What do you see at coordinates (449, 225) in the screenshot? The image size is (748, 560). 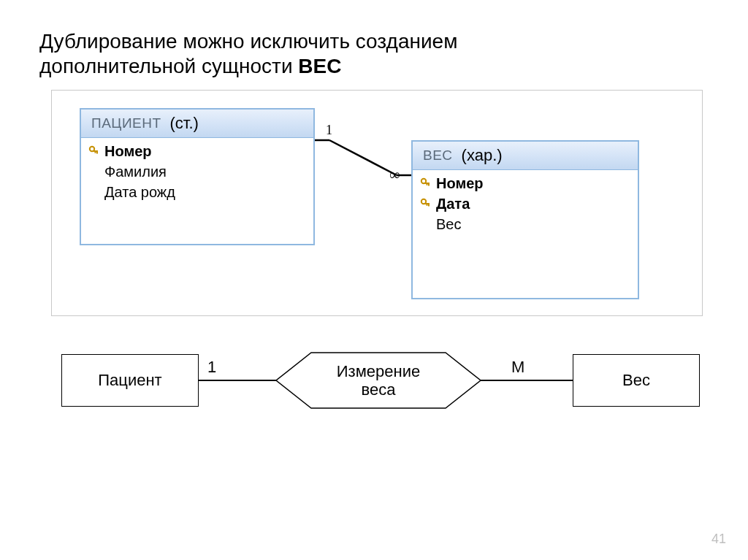 I see `field-label: Вес` at bounding box center [449, 225].